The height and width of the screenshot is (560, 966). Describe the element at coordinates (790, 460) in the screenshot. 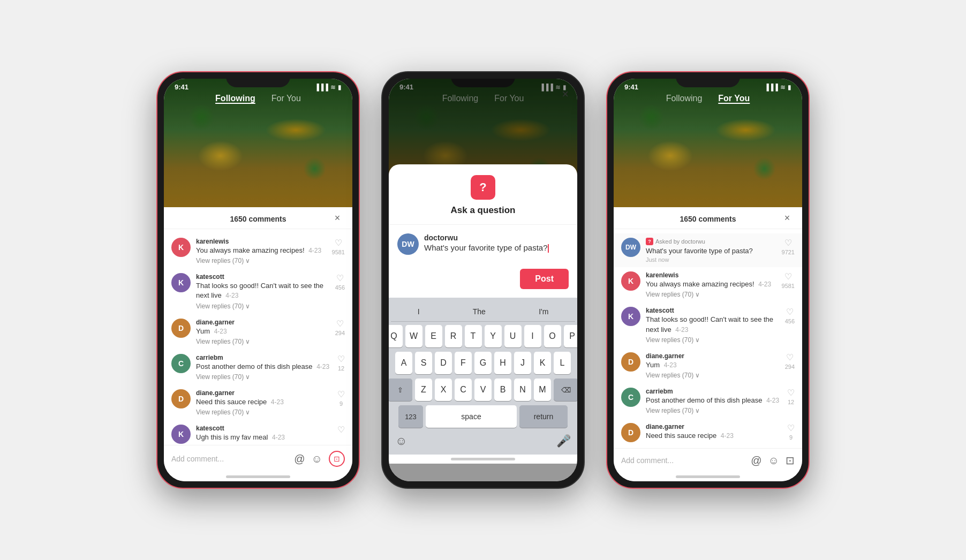

I see `question-icon-3: ⊡` at that location.